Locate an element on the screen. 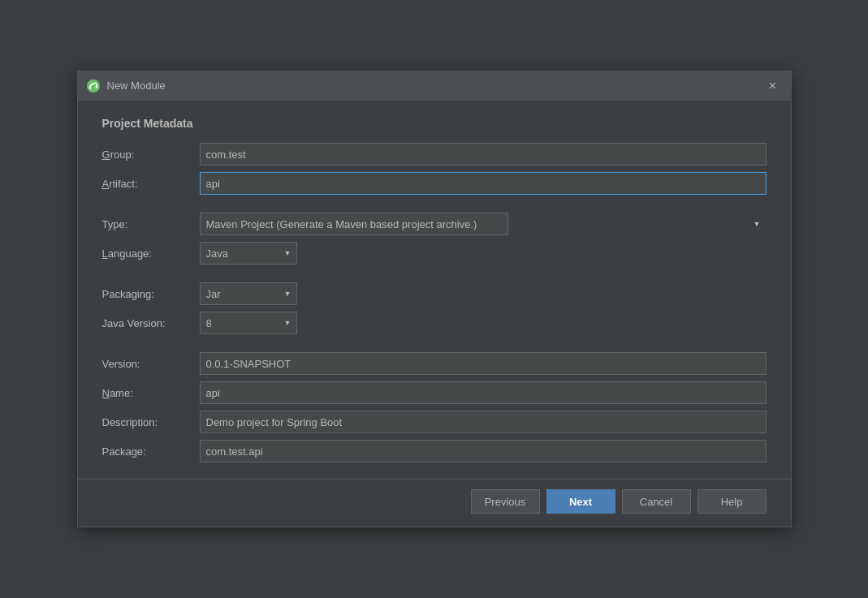  artifact-input is located at coordinates (483, 183).